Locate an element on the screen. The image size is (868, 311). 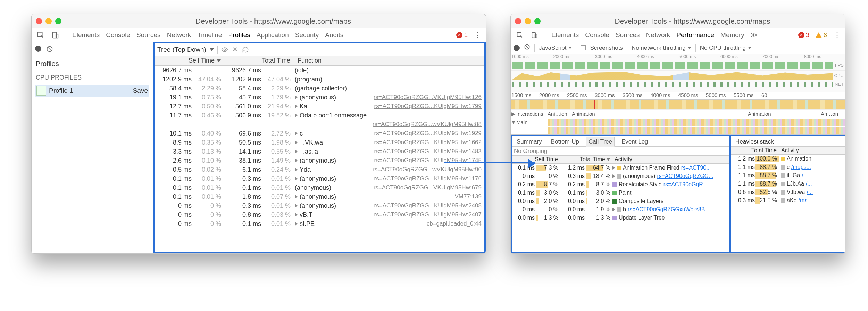
tab-summary: Summary is located at coordinates (529, 142).